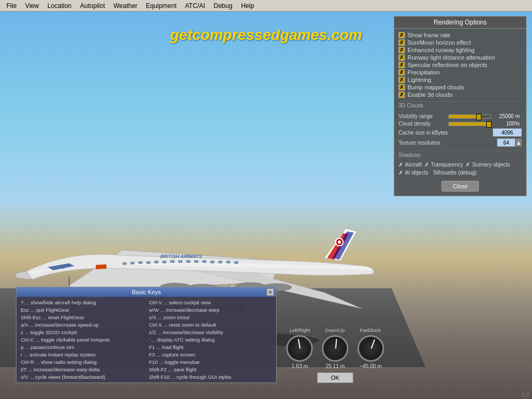  What do you see at coordinates (430, 95) in the screenshot?
I see `checkbox-label-8: Enable 3d clouds` at bounding box center [430, 95].